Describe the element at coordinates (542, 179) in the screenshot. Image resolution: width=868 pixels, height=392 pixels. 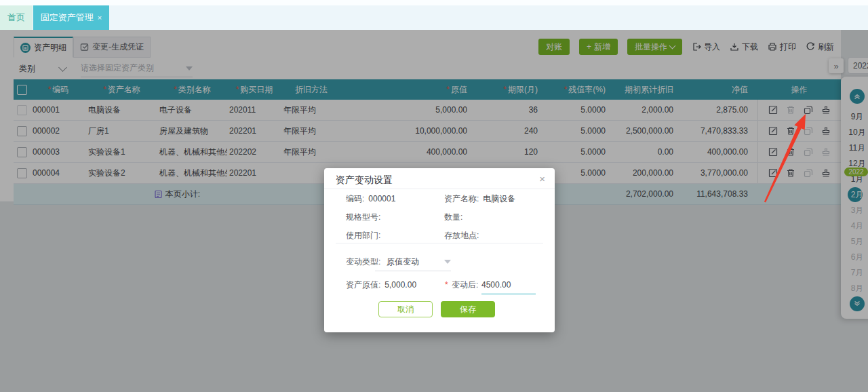
I see `close-icon: ×` at that location.